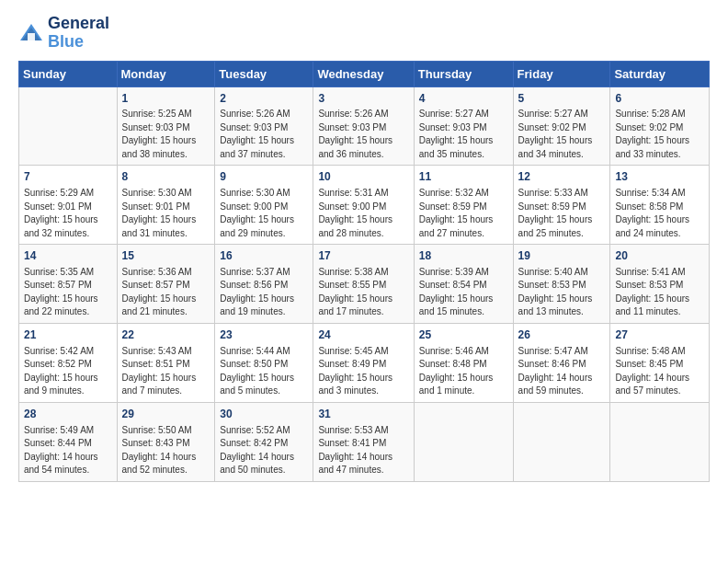 The image size is (728, 563). Describe the element at coordinates (463, 213) in the screenshot. I see `day-info: Sunrise: 5:32 AMSunset: 8:59 PMDaylight:…` at that location.